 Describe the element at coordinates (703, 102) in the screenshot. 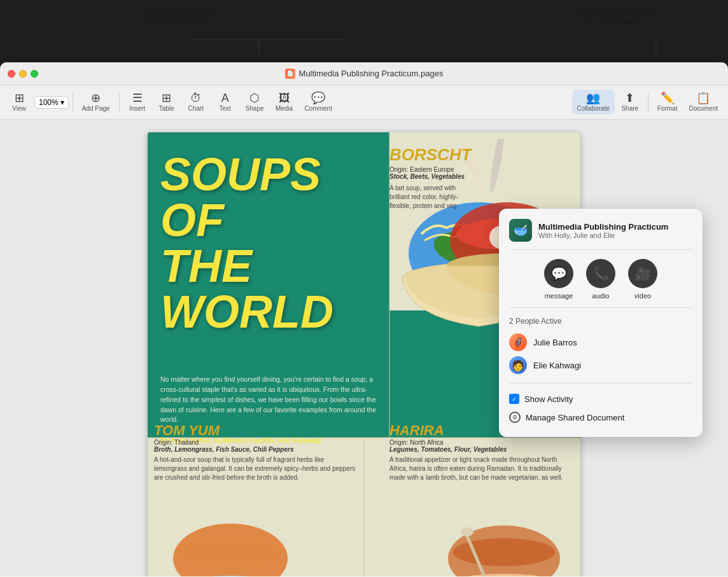

I see `document-button: 📋 Document` at that location.